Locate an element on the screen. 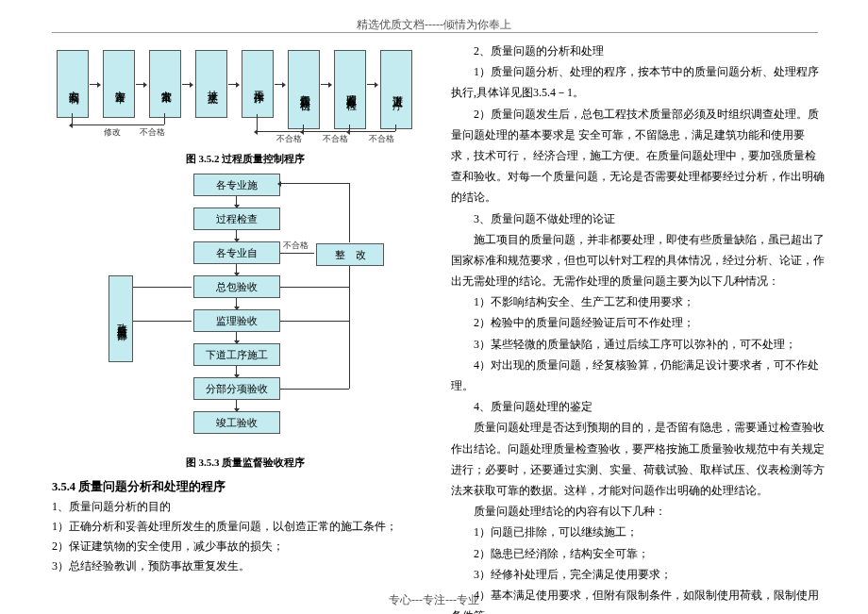 Image resolution: width=868 pixels, height=614 pixels. r-t2a3: 3）某些轻微的质量缺陷，通过后续工序可以弥补的，可不处理； is located at coordinates (639, 344).